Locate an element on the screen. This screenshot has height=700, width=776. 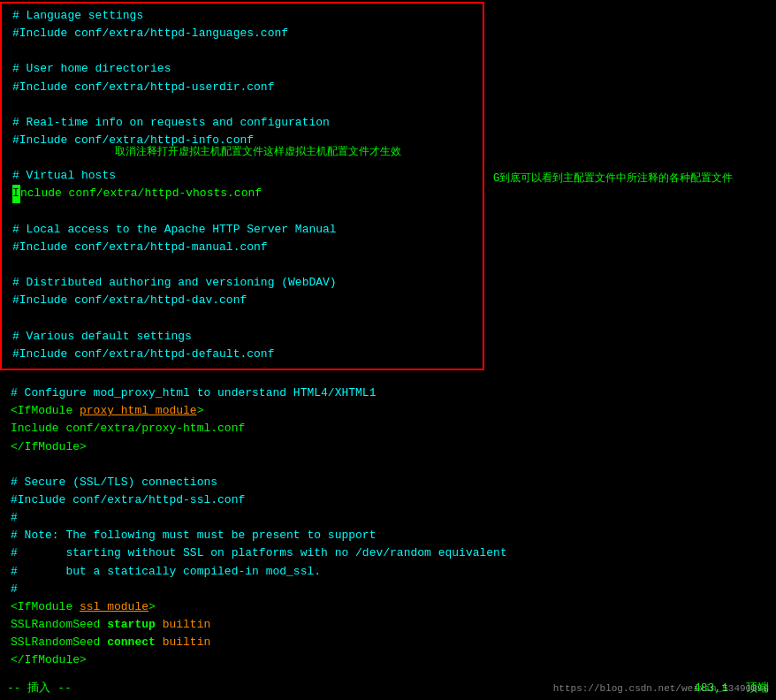
lb5: </IfModule> is located at coordinates (391, 447).